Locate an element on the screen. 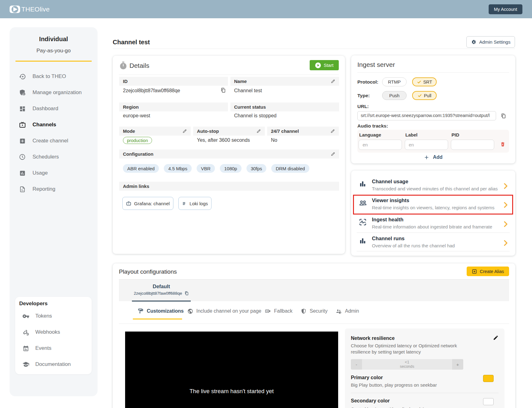 The image size is (532, 408). config-chip: 1080p is located at coordinates (231, 168).